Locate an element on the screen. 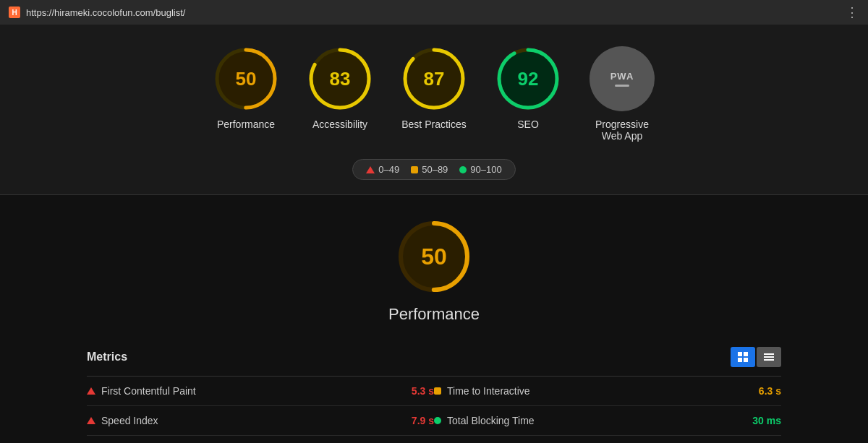 The image size is (868, 443). score-circle-best-practices: 87 is located at coordinates (434, 79).